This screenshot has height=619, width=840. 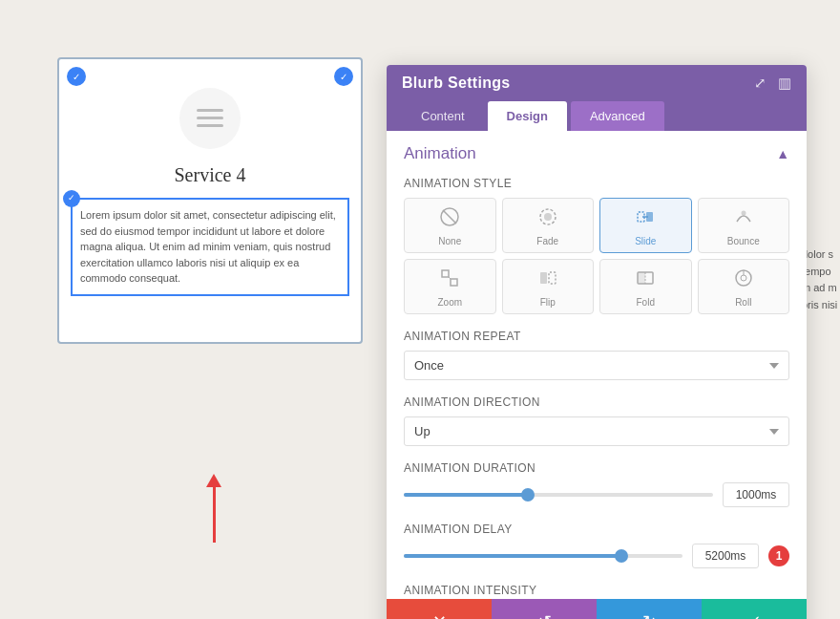 What do you see at coordinates (618, 117) in the screenshot?
I see `tab-advanced: Advanced` at bounding box center [618, 117].